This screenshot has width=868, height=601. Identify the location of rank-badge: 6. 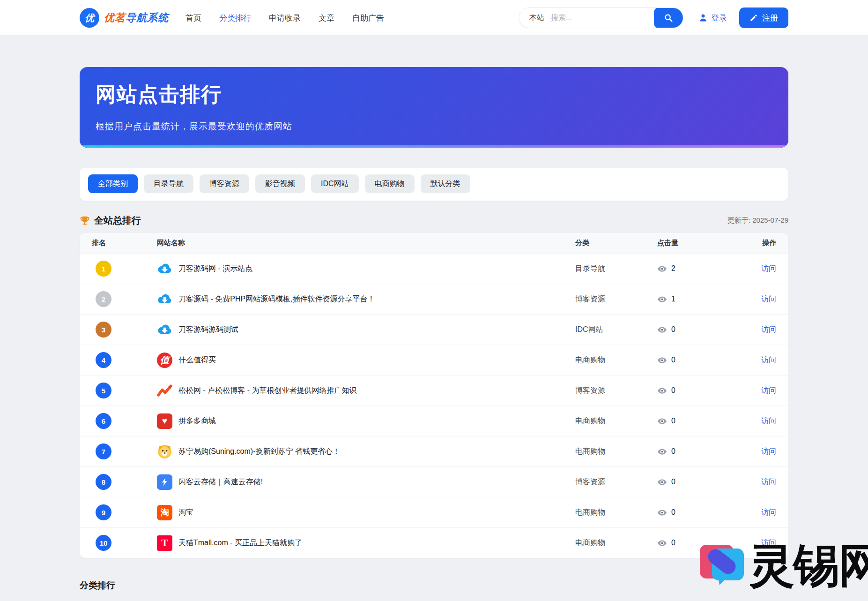
(104, 421).